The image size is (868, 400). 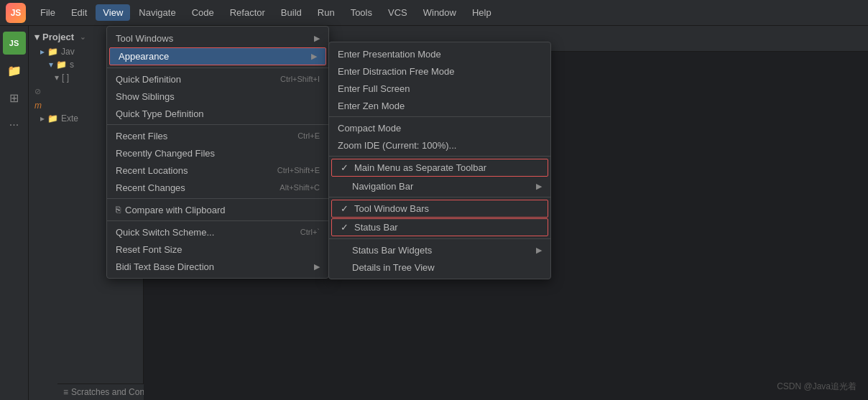 I want to click on dd-details-tree: Details in Tree View, so click(x=440, y=267).